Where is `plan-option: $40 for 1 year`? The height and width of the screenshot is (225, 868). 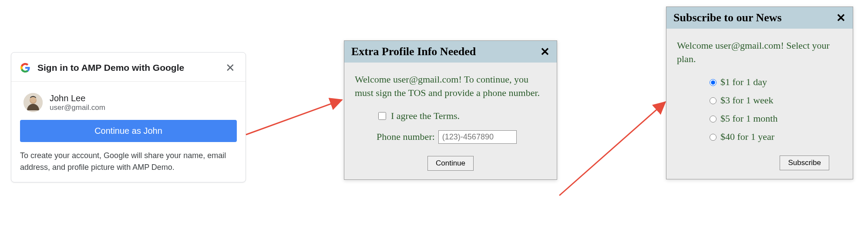 plan-option: $40 for 1 year is located at coordinates (775, 137).